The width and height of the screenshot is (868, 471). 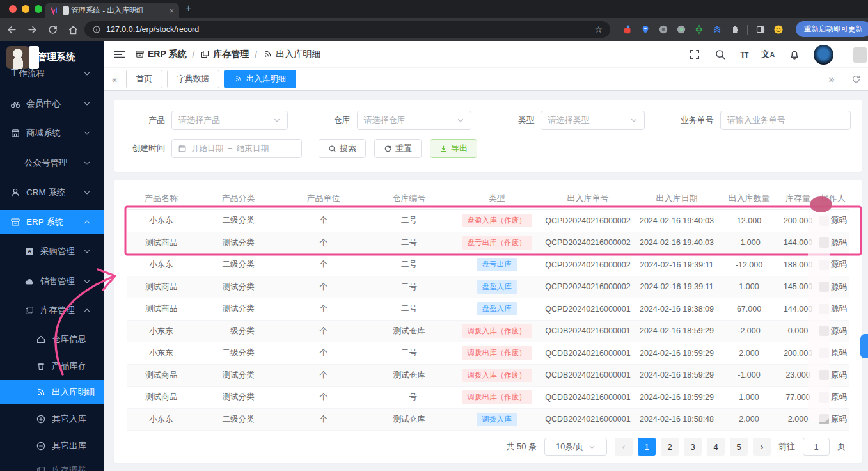 What do you see at coordinates (785, 120) in the screenshot?
I see `order-no-input: 请输入业务单号` at bounding box center [785, 120].